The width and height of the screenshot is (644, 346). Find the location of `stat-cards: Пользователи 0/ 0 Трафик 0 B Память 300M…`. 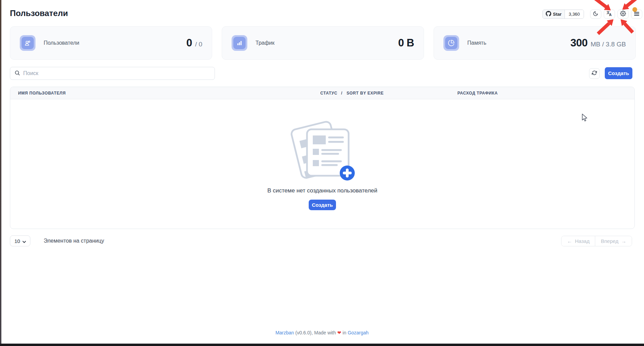

stat-cards: Пользователи 0/ 0 Трафик 0 B Память 300M… is located at coordinates (323, 43).